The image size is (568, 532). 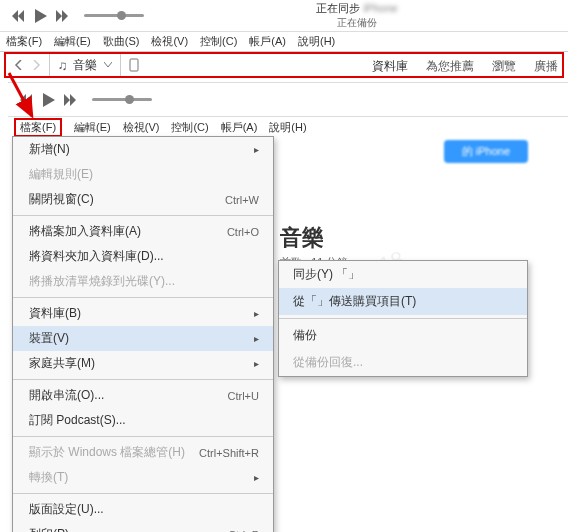 I want to click on page-title: 音樂, so click(x=419, y=238).